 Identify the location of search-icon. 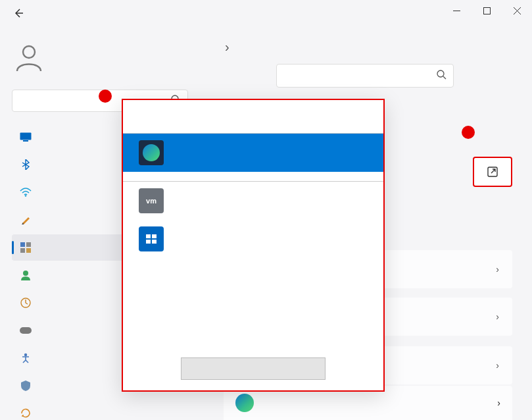
(442, 76).